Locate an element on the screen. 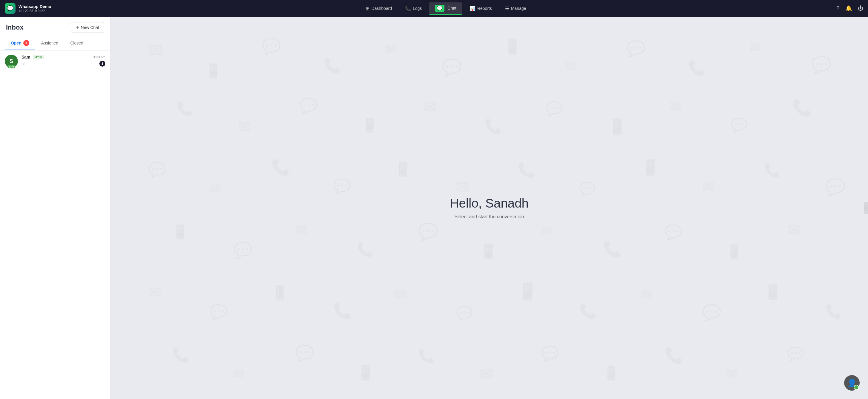 Image resolution: width=868 pixels, height=399 pixels. convo-unread-count: 1 is located at coordinates (102, 63).